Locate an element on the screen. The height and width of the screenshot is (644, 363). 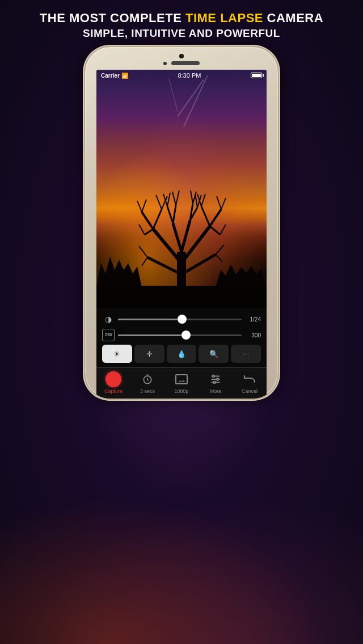
image-icon is located at coordinates (182, 379).